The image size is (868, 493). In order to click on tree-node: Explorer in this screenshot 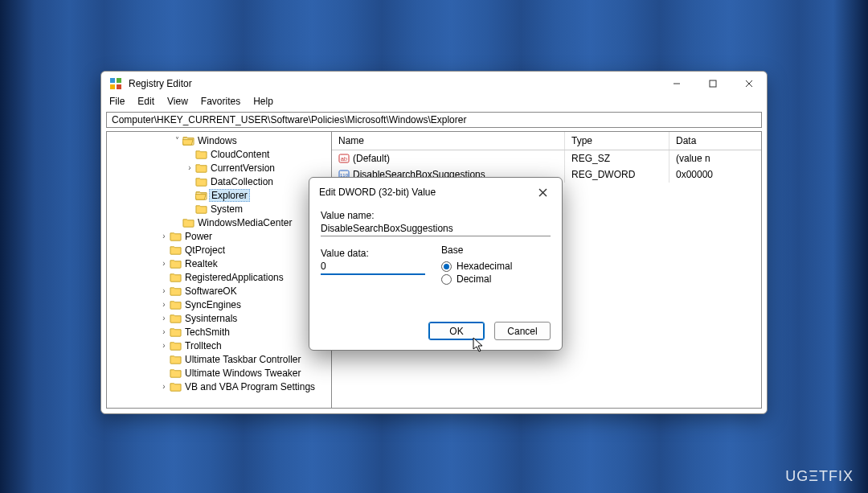, I will do `click(219, 195)`.